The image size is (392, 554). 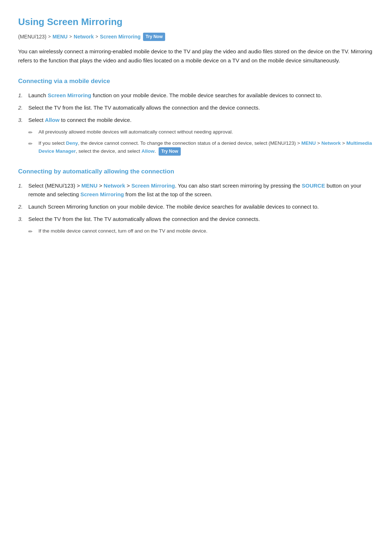 I want to click on breadcrumb-menu: MENU, so click(x=60, y=37).